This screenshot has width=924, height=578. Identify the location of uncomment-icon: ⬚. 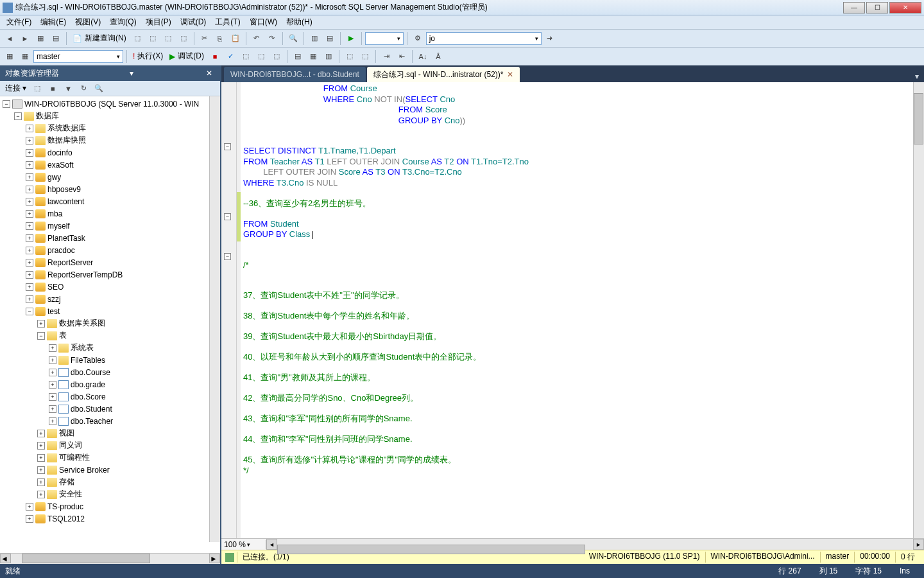
(365, 57).